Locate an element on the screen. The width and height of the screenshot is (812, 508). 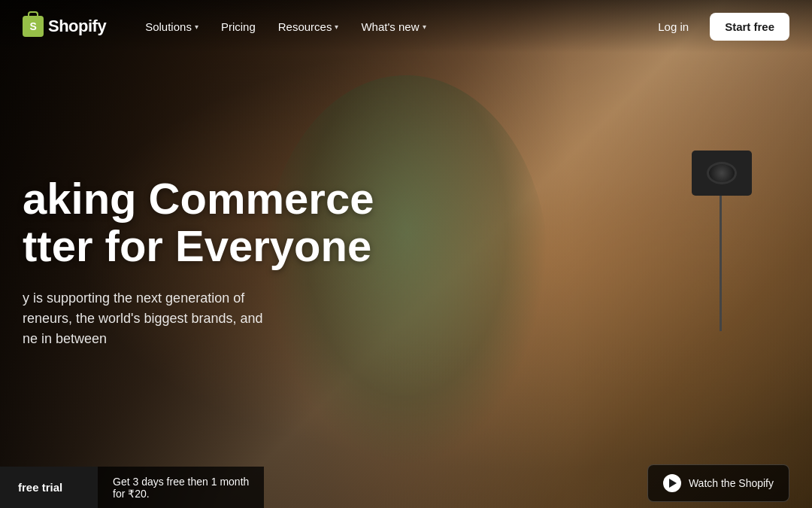
hero-title-line2: tter for Everyone is located at coordinates (197, 245).